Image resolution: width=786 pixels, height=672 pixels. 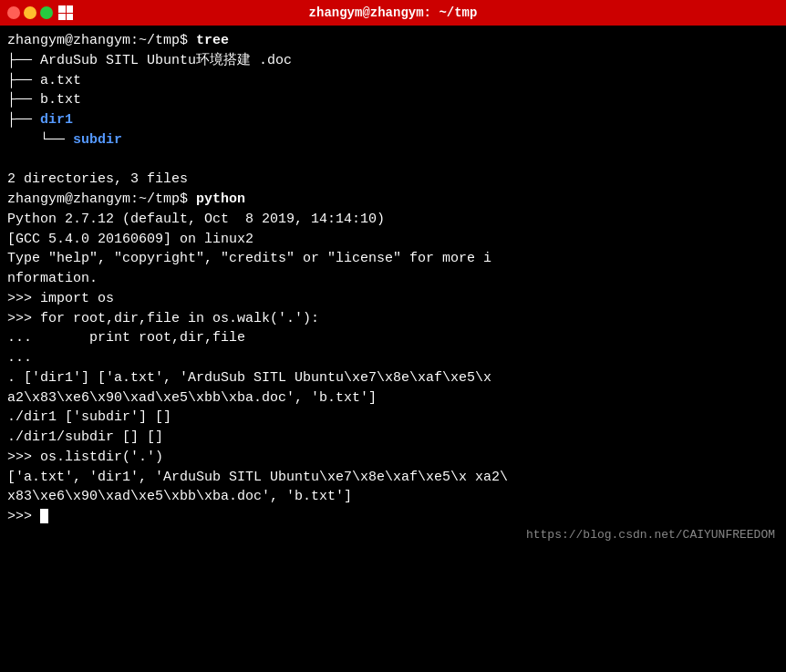 I want to click on help-info-2: nformation., so click(x=393, y=279).